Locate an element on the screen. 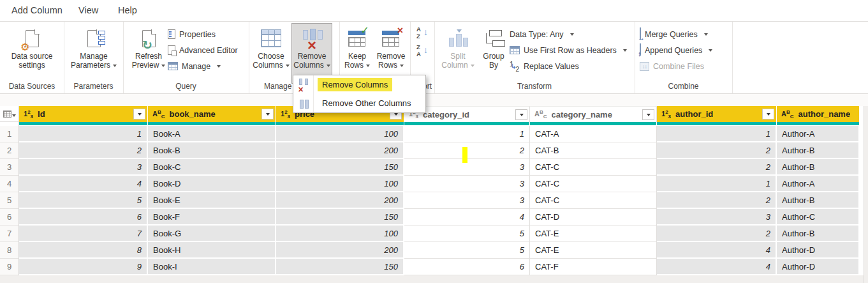 This screenshot has height=283, width=868. cell-category_name: CAT-D is located at coordinates (593, 217).